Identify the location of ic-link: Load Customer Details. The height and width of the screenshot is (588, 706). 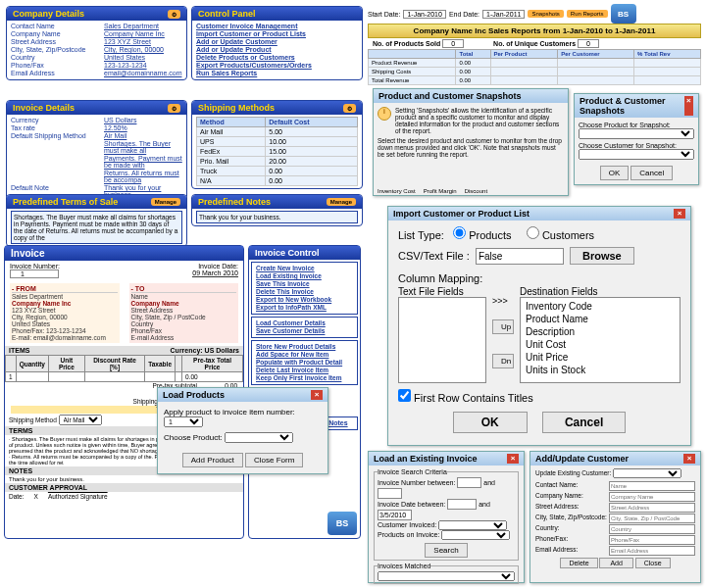
(304, 323).